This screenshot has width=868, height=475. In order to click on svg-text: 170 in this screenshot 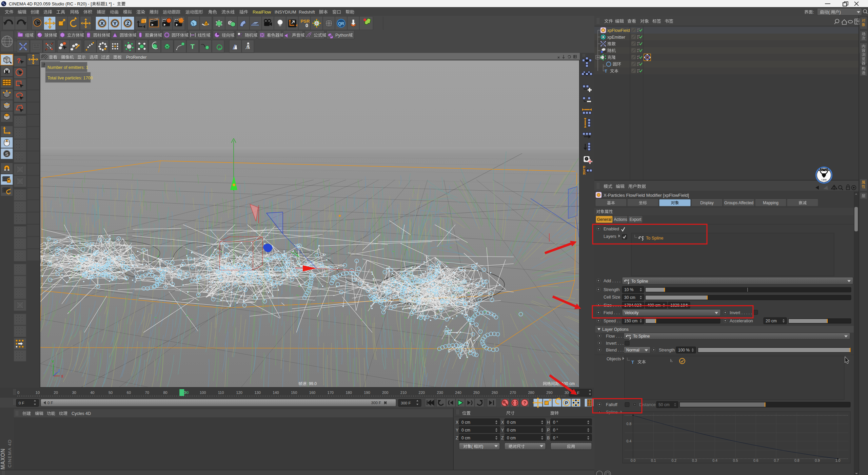, I will do `click(331, 393)`.